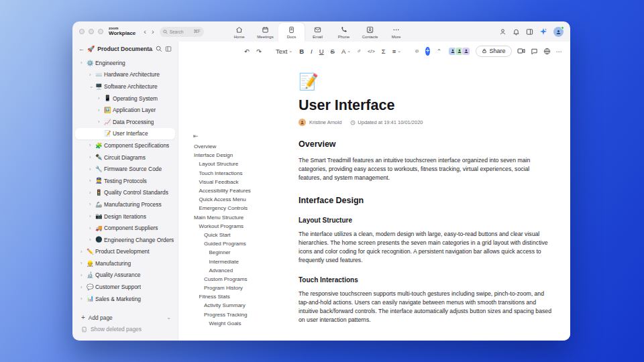 This screenshot has height=362, width=644. What do you see at coordinates (235, 288) in the screenshot?
I see `outline-item: Program History` at bounding box center [235, 288].